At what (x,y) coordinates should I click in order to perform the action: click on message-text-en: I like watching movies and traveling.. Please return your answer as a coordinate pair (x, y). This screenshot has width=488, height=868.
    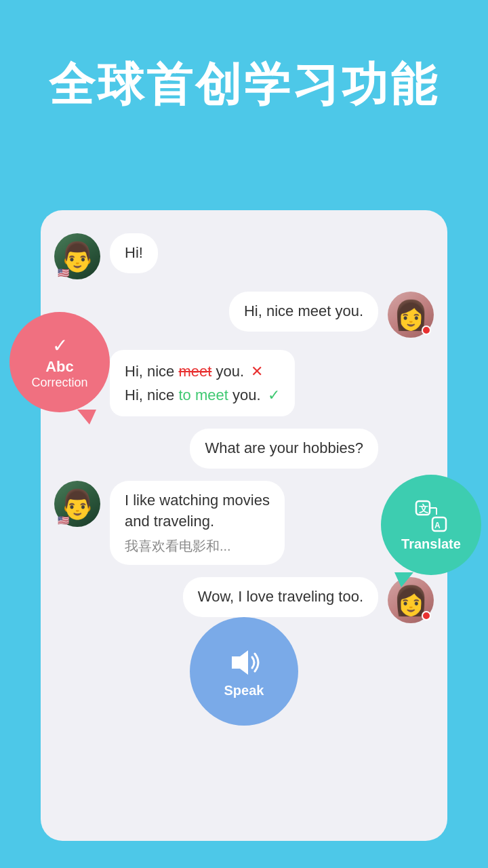
    Looking at the image, I should click on (197, 511).